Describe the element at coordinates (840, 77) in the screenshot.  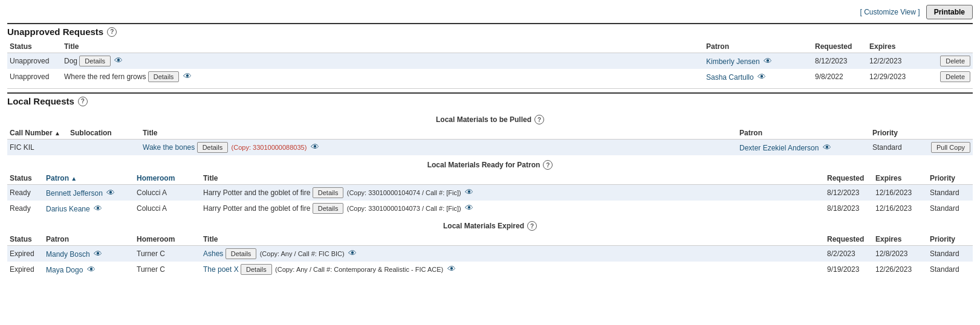
I see `requested-cell: 9/8/2022` at that location.